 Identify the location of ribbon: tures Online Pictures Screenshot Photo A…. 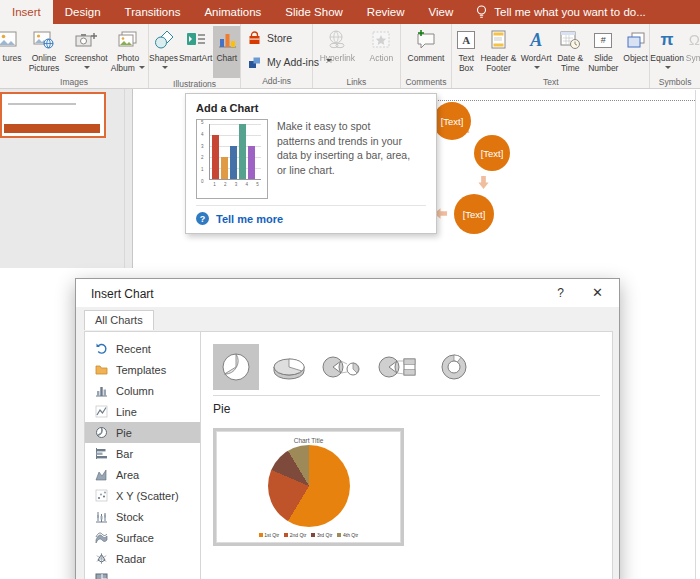
(350, 56).